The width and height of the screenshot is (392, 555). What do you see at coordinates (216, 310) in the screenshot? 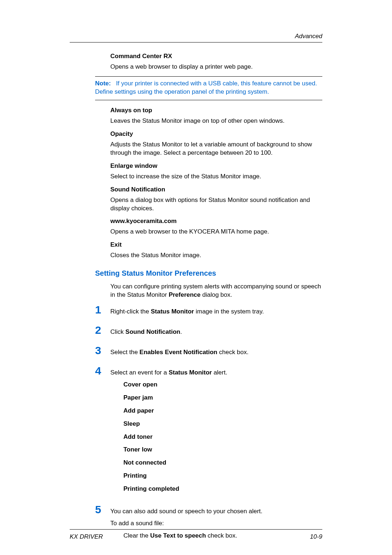
I see `step-1-body: Right-click the Status Monitor image in …` at bounding box center [216, 310].